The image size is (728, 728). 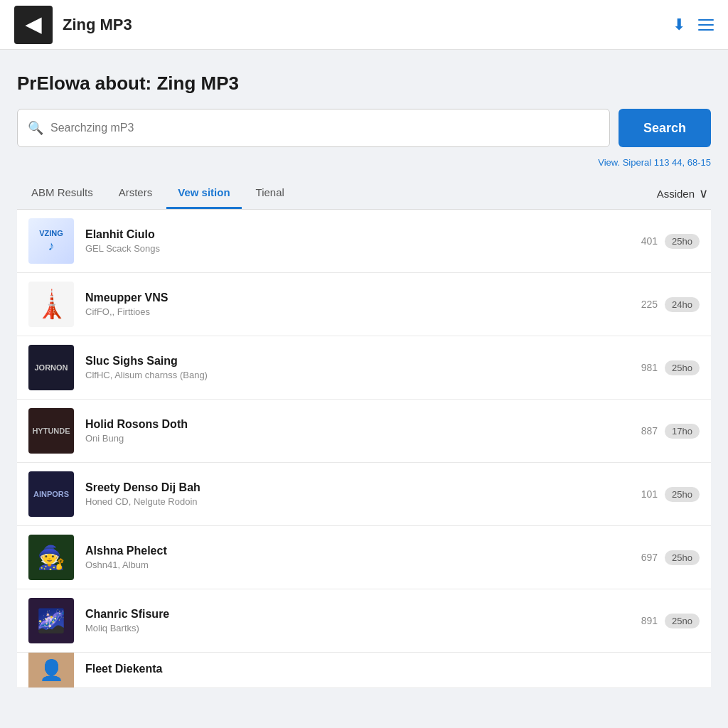 What do you see at coordinates (392, 669) in the screenshot?
I see `item-title: Fleet Diekenta` at bounding box center [392, 669].